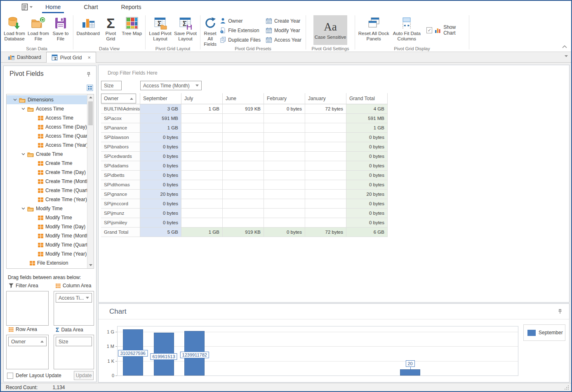  Describe the element at coordinates (367, 99) in the screenshot. I see `column-header-grand-total: Grand Total` at that location.